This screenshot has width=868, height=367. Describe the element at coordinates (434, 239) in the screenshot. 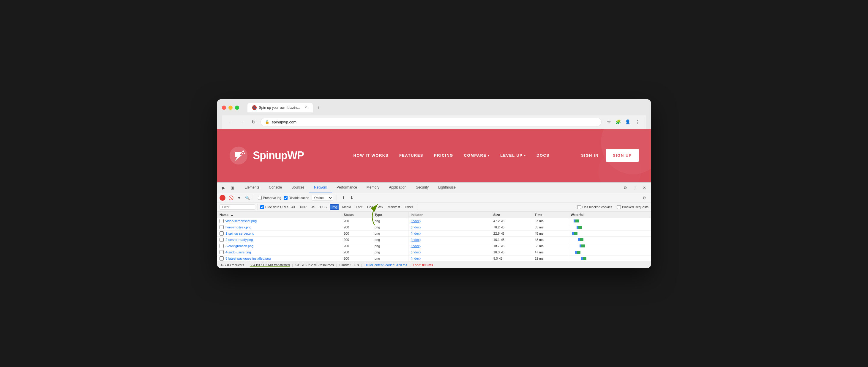

I see `table-row: 2-server-ready.png 200 png (index) 16.1 …` at that location.